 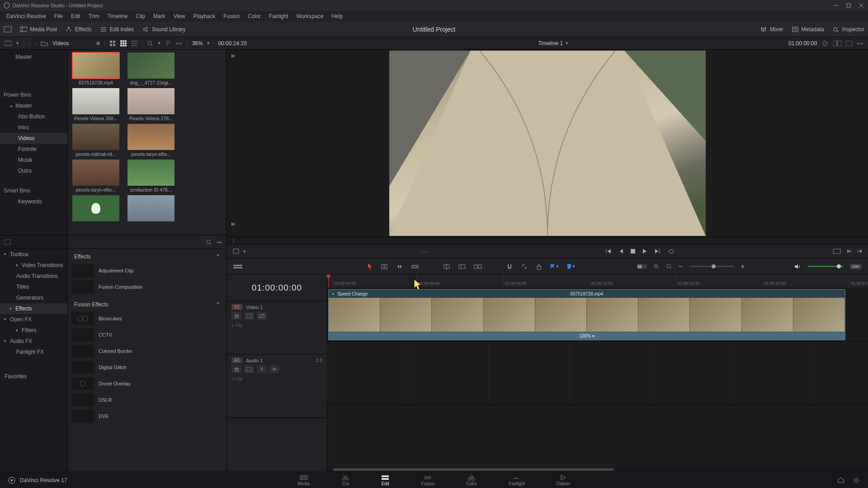 What do you see at coordinates (424, 251) in the screenshot?
I see `jog-indicator-icon: ‹ • ›` at bounding box center [424, 251].